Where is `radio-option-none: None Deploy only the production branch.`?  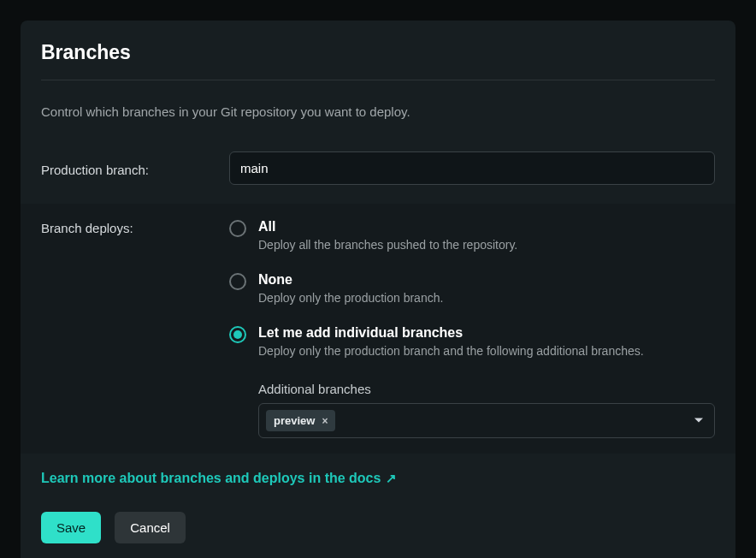 radio-option-none: None Deploy only the production branch. is located at coordinates (472, 288).